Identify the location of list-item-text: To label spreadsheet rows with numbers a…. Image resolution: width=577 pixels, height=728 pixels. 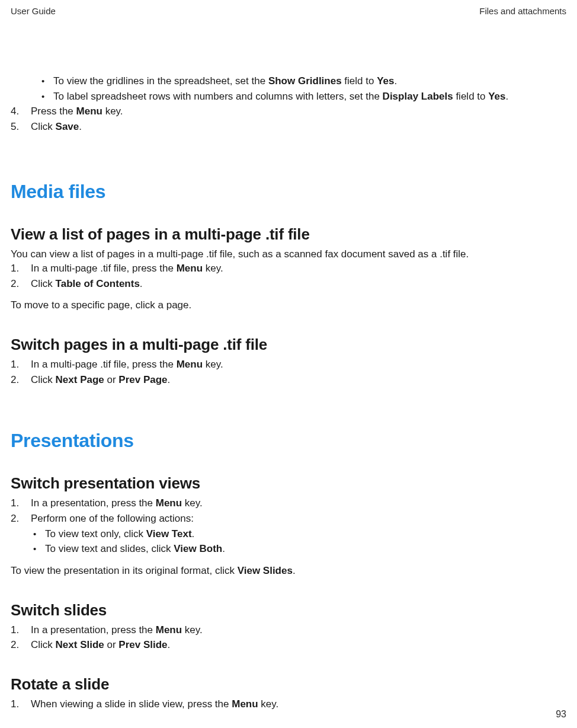
(310, 97).